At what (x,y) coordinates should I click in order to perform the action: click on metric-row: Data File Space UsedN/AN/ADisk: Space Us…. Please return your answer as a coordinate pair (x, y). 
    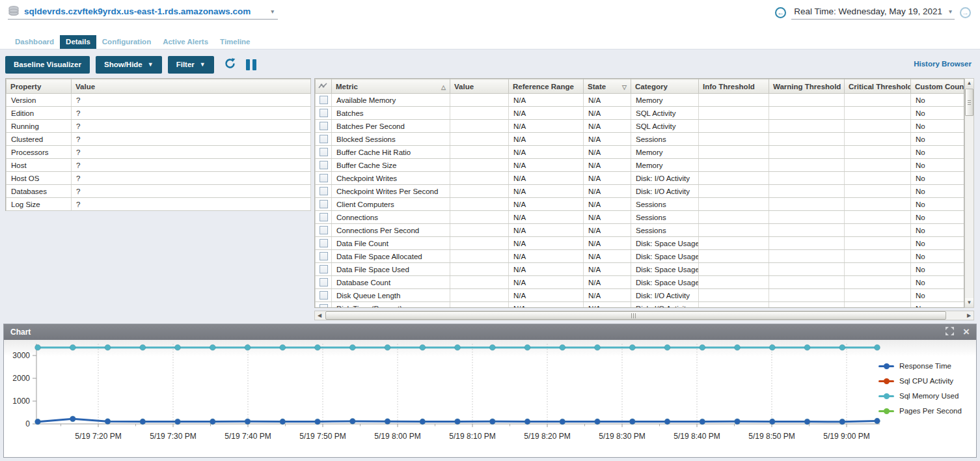
    Looking at the image, I should click on (640, 270).